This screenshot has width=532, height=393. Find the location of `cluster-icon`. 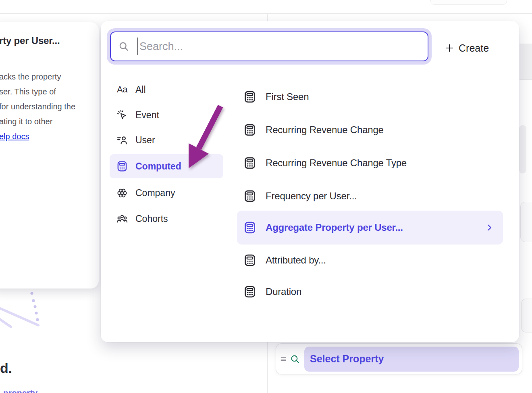

cluster-icon is located at coordinates (122, 193).